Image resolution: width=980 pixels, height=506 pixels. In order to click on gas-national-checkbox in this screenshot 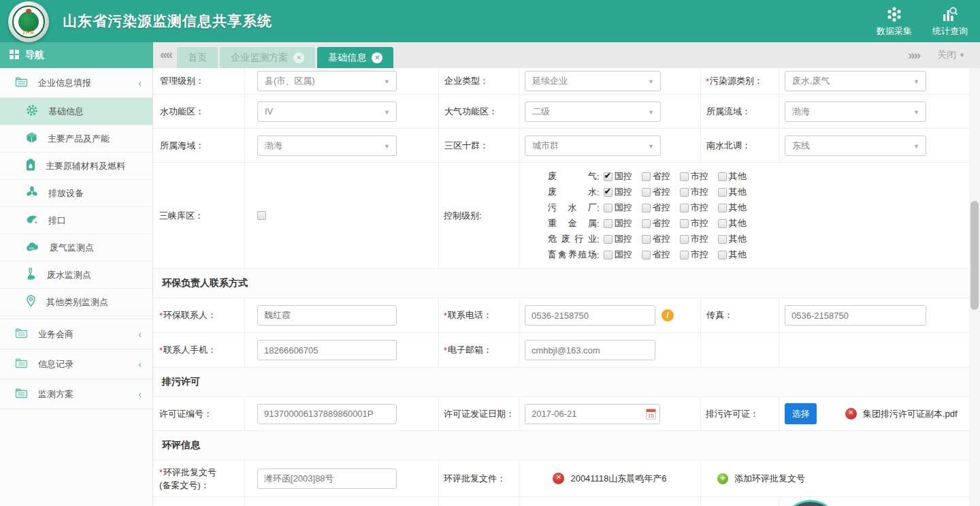, I will do `click(608, 177)`.